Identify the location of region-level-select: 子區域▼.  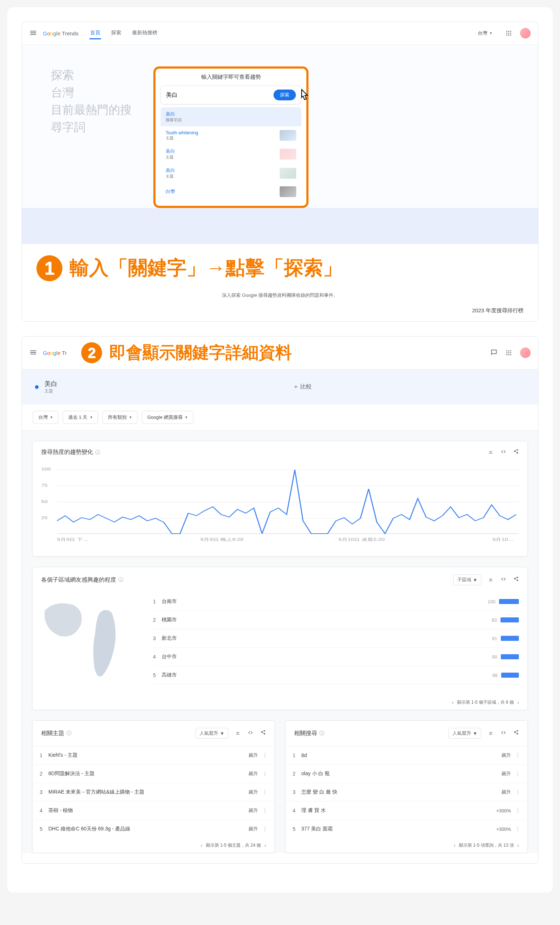
(467, 580).